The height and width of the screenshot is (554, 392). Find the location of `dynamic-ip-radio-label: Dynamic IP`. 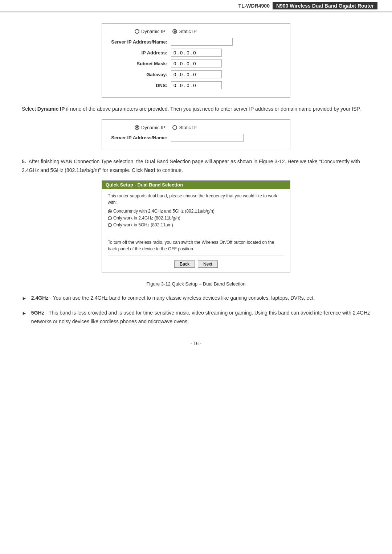

dynamic-ip-radio-label: Dynamic IP is located at coordinates (150, 31).